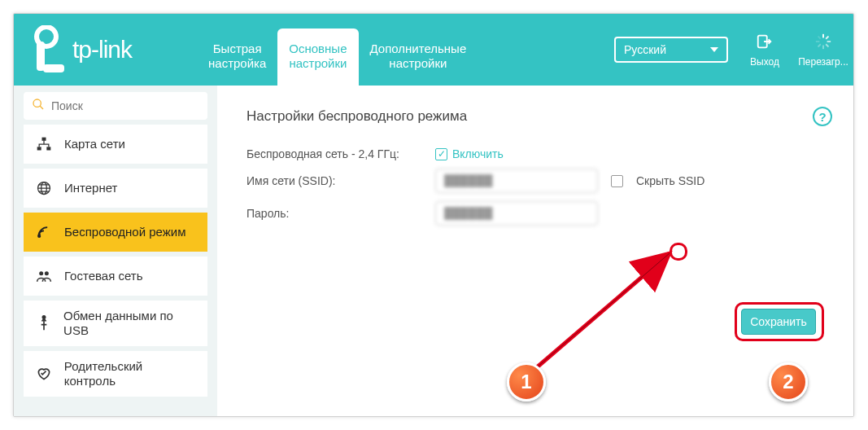  Describe the element at coordinates (103, 276) in the screenshot. I see `sidebar-item-label: Гостевая сеть` at that location.